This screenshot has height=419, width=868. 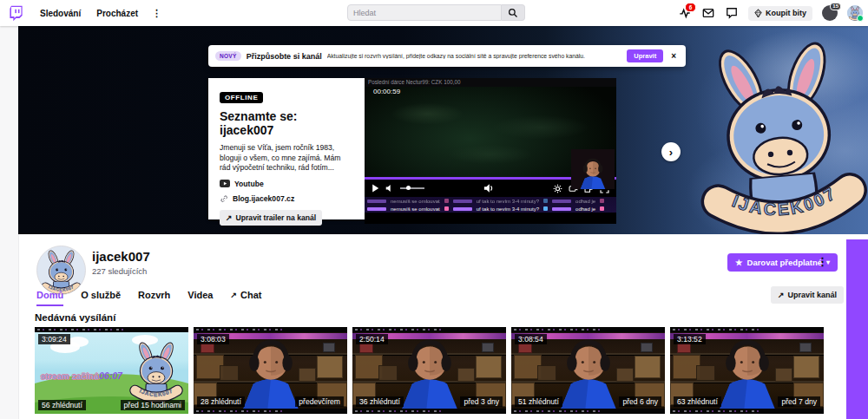 What do you see at coordinates (645, 56) in the screenshot?
I see `notice-edit-button: Upravit` at bounding box center [645, 56].